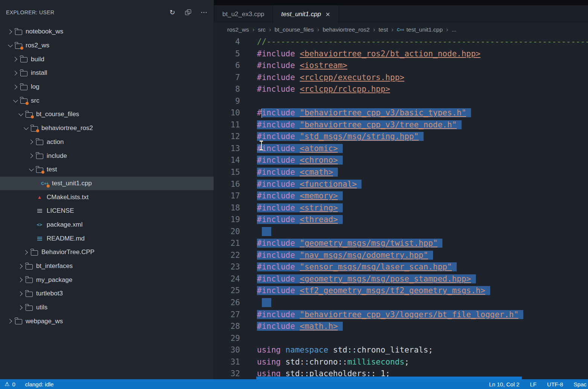  What do you see at coordinates (107, 46) in the screenshot?
I see `tree-item-ros2_ws: ros2_ws` at bounding box center [107, 46].